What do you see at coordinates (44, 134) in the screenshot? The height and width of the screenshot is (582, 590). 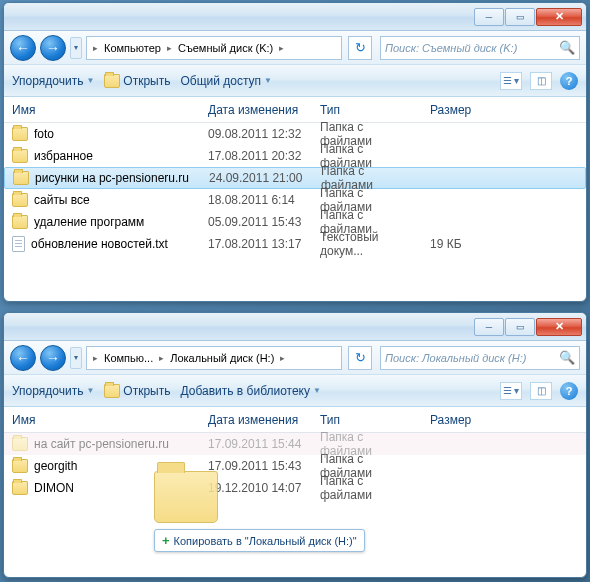 I see `file-name: foto` at bounding box center [44, 134].